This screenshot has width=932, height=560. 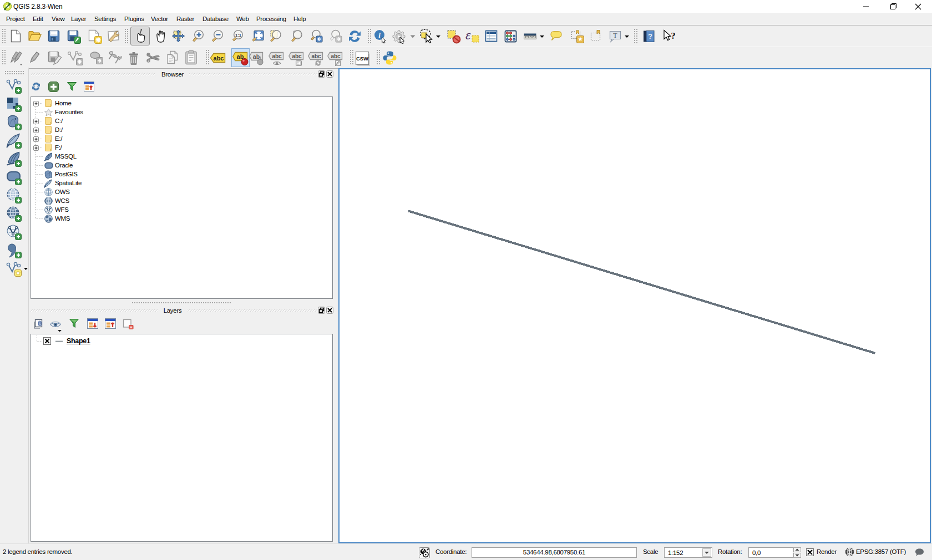 What do you see at coordinates (615, 35) in the screenshot?
I see `svg-text: T` at bounding box center [615, 35].